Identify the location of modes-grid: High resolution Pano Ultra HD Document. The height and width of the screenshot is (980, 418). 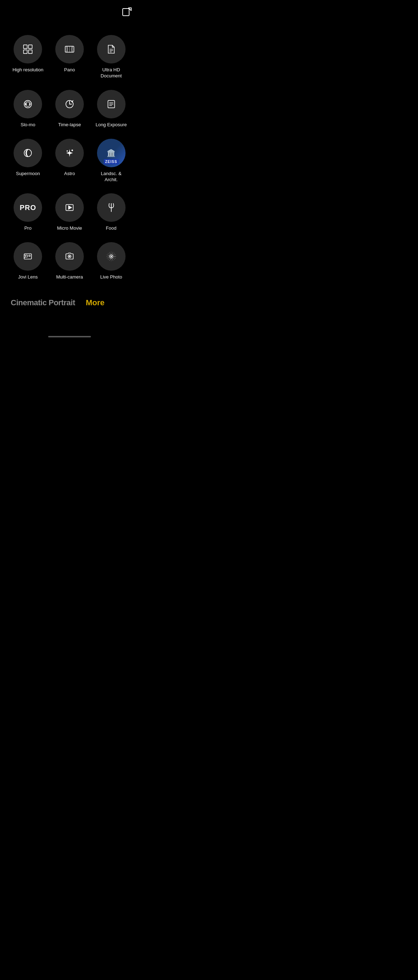
(70, 154).